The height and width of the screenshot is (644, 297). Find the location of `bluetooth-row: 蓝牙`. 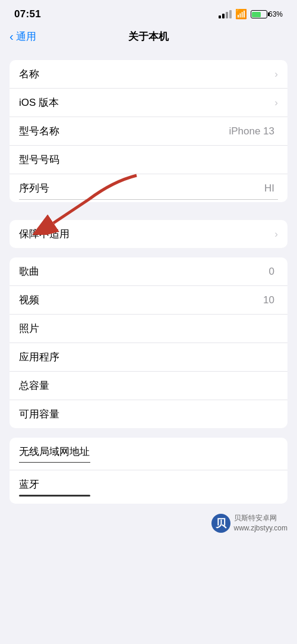

bluetooth-row: 蓝牙 is located at coordinates (148, 487).